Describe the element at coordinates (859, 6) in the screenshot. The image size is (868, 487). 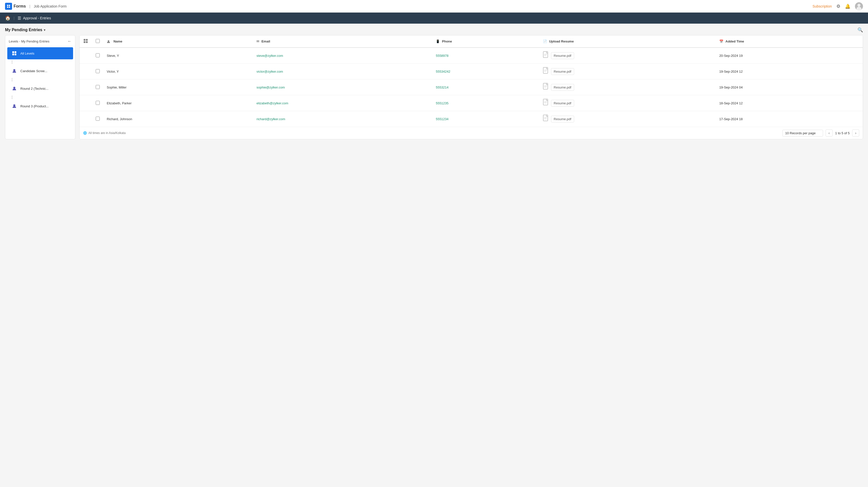
I see `avatar` at that location.